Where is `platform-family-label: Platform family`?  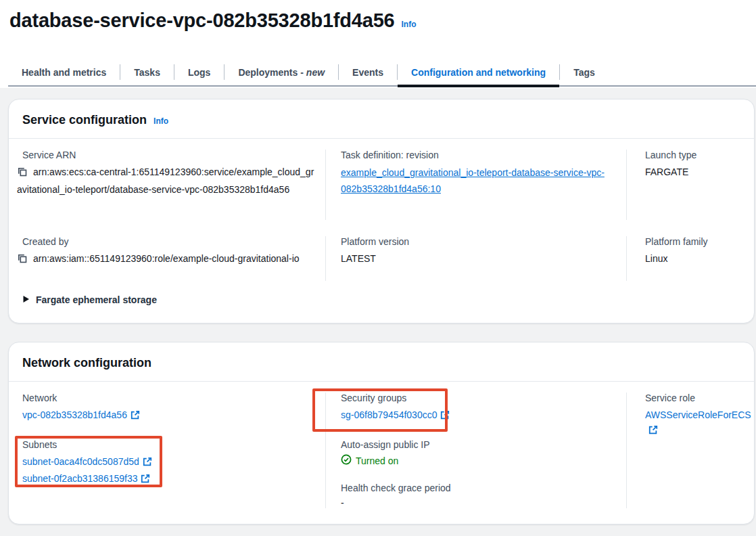
platform-family-label: Platform family is located at coordinates (694, 242).